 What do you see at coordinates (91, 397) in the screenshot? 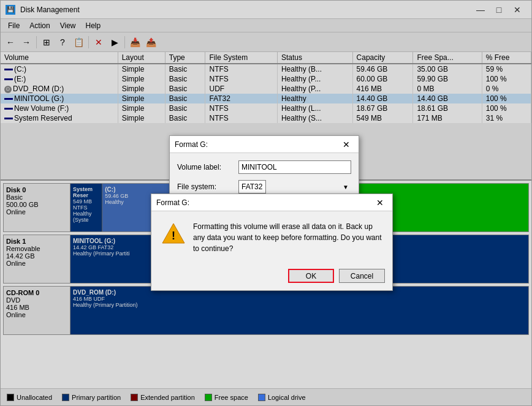
I see `legend-primary: Primary partition` at bounding box center [91, 397].